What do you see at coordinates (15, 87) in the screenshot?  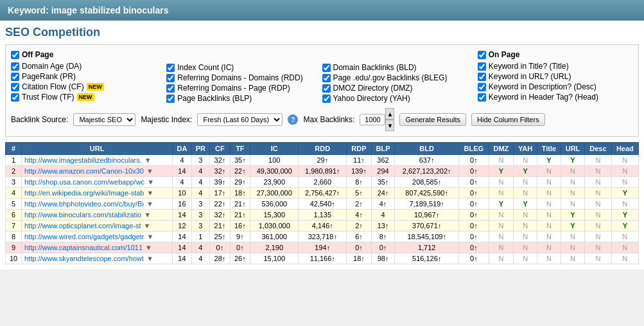 I see `cf-checkbox` at bounding box center [15, 87].